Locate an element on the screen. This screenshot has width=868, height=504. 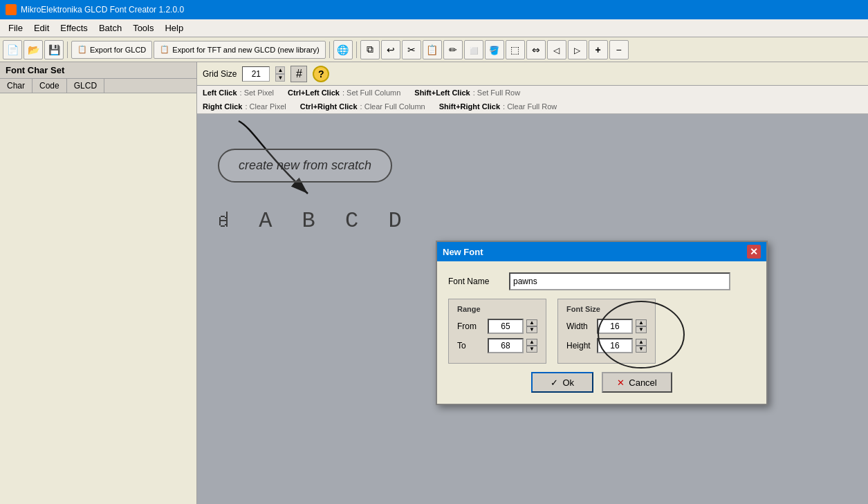
new-font-dialog: New Font ✕ Font Name is located at coordinates (602, 323).